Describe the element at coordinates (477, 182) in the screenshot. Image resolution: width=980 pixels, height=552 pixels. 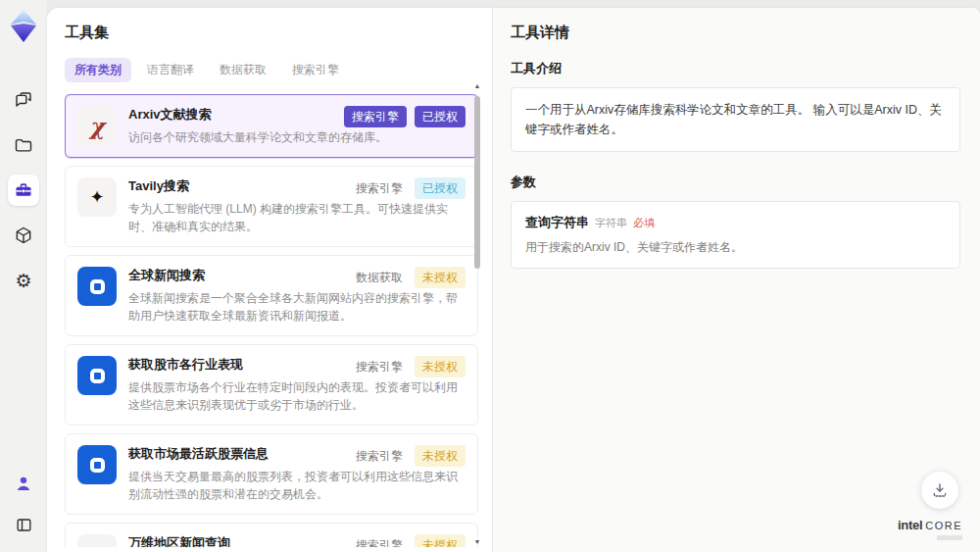
I see `scrollbar-thumb` at that location.